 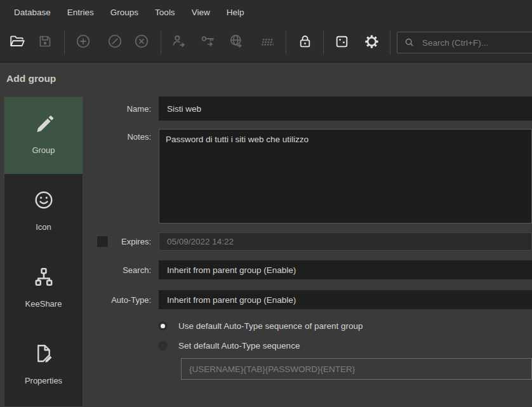 I want to click on menu-tools: Tools, so click(x=165, y=12).